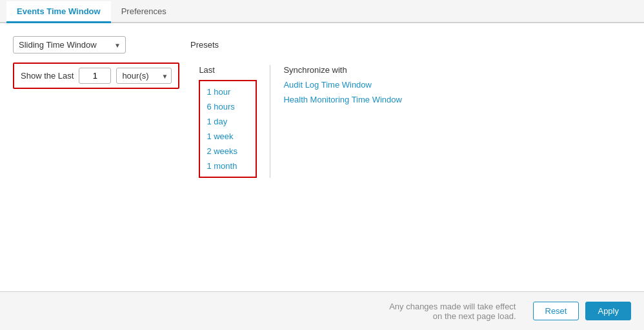  Describe the element at coordinates (306, 121) in the screenshot. I see `presets-area: Last 1 hour 6 hours 1 day 1 week 2 weeks…` at that location.